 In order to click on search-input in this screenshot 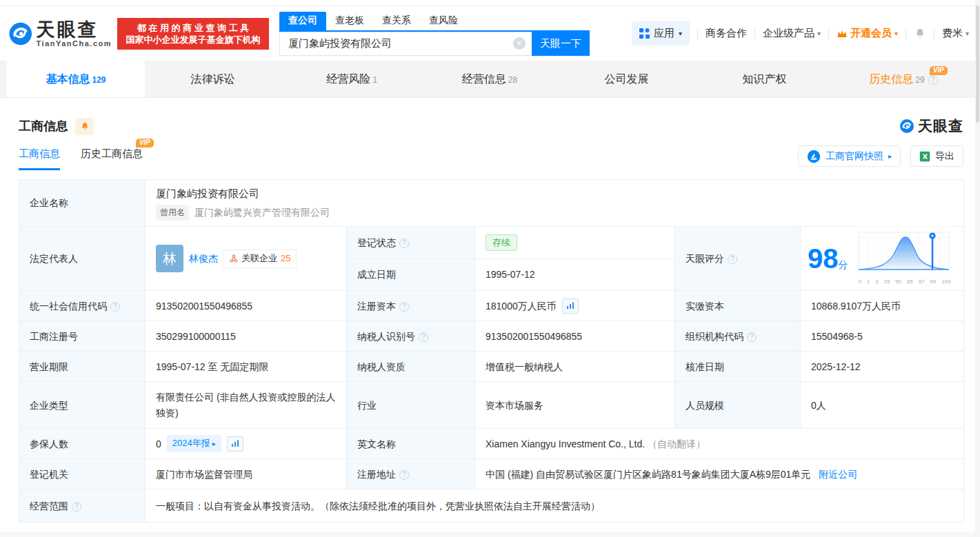, I will do `click(406, 44)`.